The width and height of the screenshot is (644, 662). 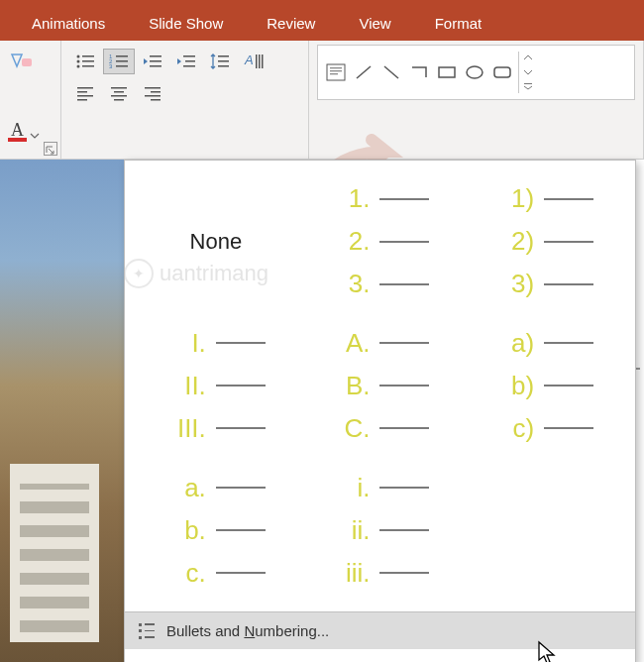 What do you see at coordinates (375, 23) in the screenshot?
I see `tab-view: View` at bounding box center [375, 23].